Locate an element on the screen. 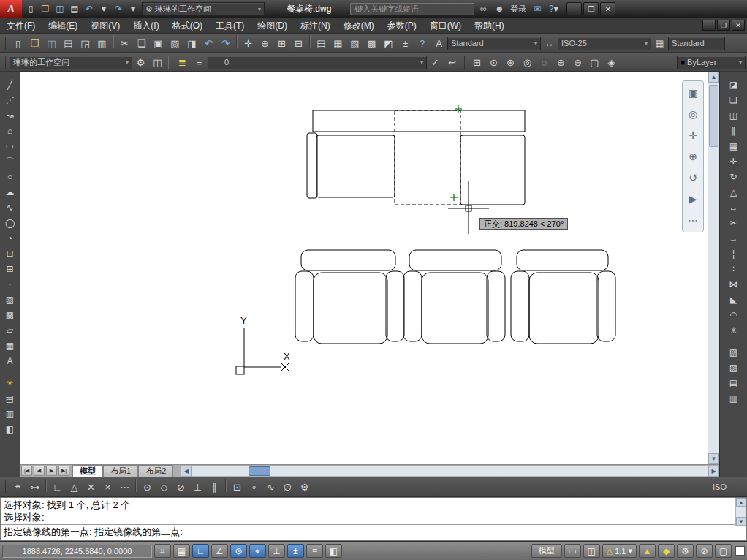 Image resolution: width=747 pixels, height=560 pixels. designcenter-button: ▦ is located at coordinates (338, 43).